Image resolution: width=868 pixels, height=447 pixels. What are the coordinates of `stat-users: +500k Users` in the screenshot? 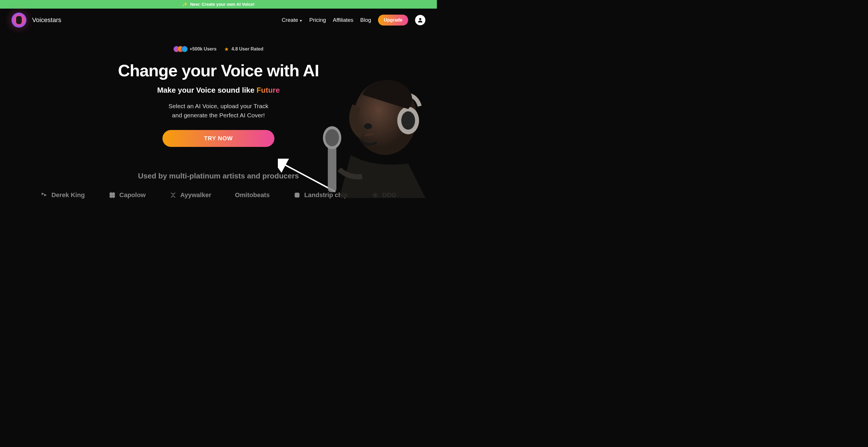 It's located at (195, 49).